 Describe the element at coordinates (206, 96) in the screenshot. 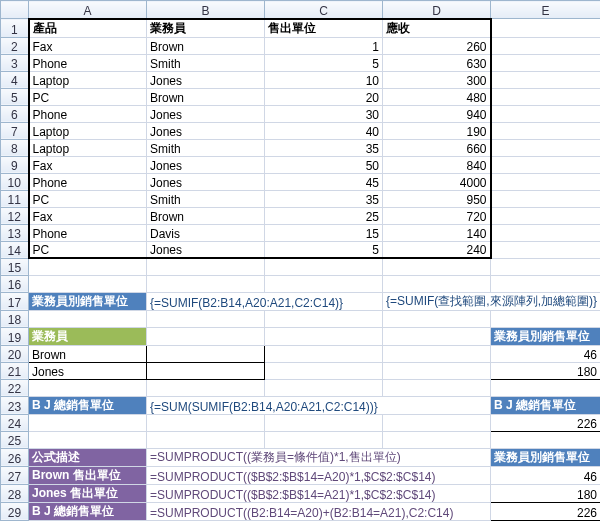

I see `cell-B5: Brown` at that location.